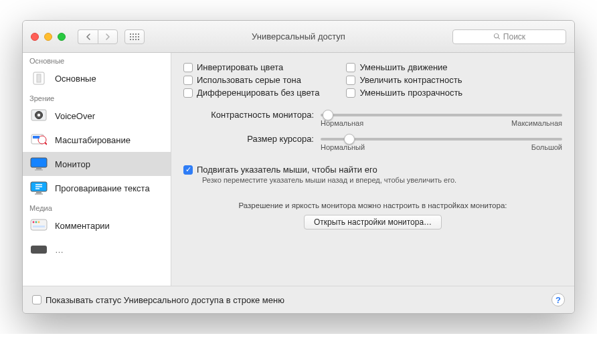 The height and width of the screenshot is (364, 597). Describe the element at coordinates (135, 37) in the screenshot. I see `grid-icon` at that location.